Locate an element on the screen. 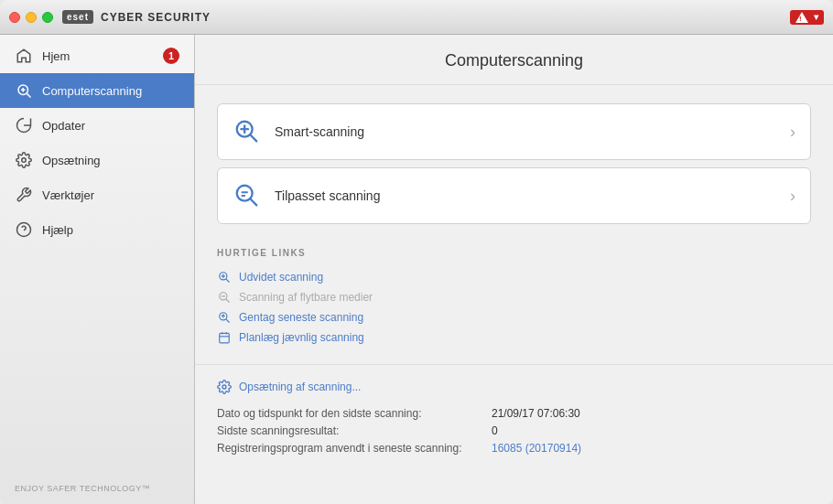 The image size is (833, 504). info-label-registry: Registreringsprogram anvendt i seneste s… is located at coordinates (354, 448).